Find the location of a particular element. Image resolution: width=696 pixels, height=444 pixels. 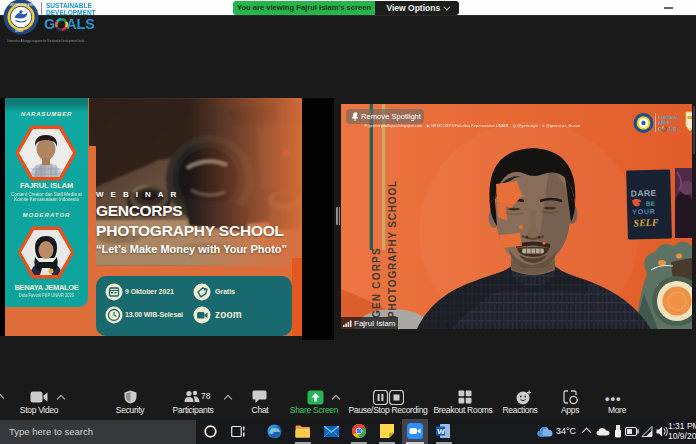

svg-text: BE is located at coordinates (651, 204).